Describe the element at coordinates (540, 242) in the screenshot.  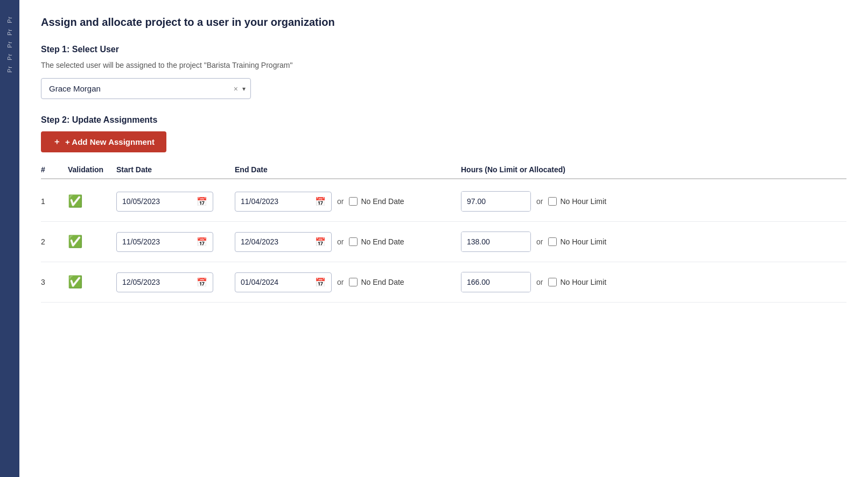
I see `row-2-hours-or-label: or` at that location.